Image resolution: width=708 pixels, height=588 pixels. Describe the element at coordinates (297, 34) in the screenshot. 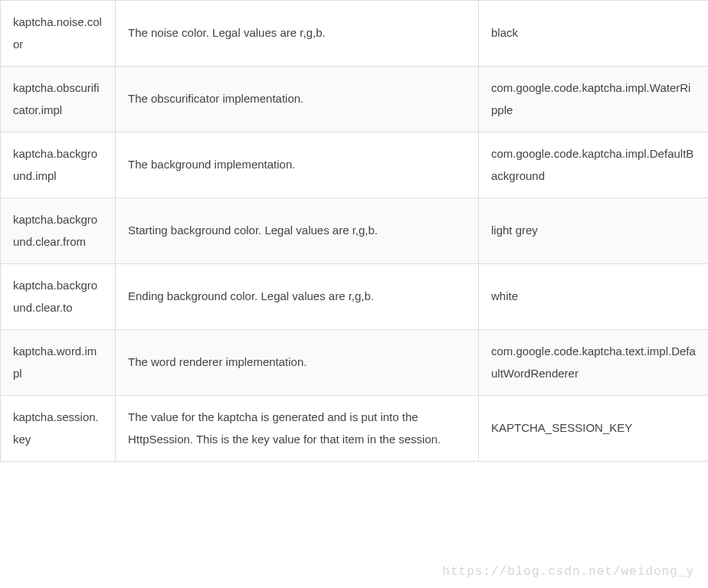

I see `config-desc: The noise color. Legal values are r,g,b.` at that location.